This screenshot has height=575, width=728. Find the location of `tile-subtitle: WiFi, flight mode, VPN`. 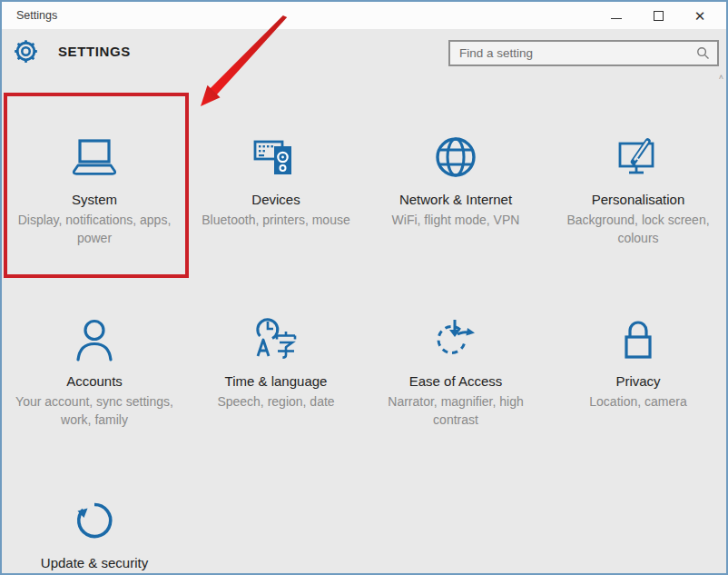

tile-subtitle: WiFi, flight mode, VPN is located at coordinates (456, 220).